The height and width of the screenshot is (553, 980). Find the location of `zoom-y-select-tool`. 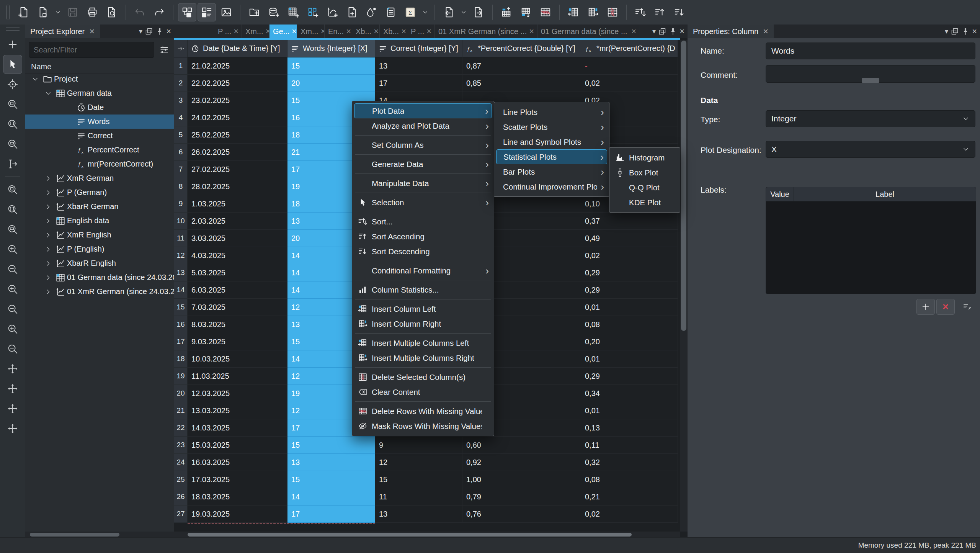

zoom-y-select-tool is located at coordinates (13, 144).